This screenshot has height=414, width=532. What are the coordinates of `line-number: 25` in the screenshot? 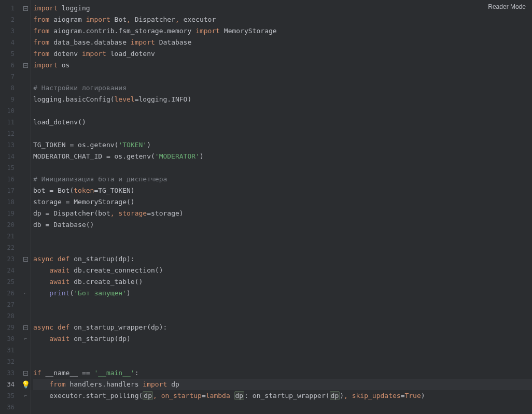 It's located at (10, 282).